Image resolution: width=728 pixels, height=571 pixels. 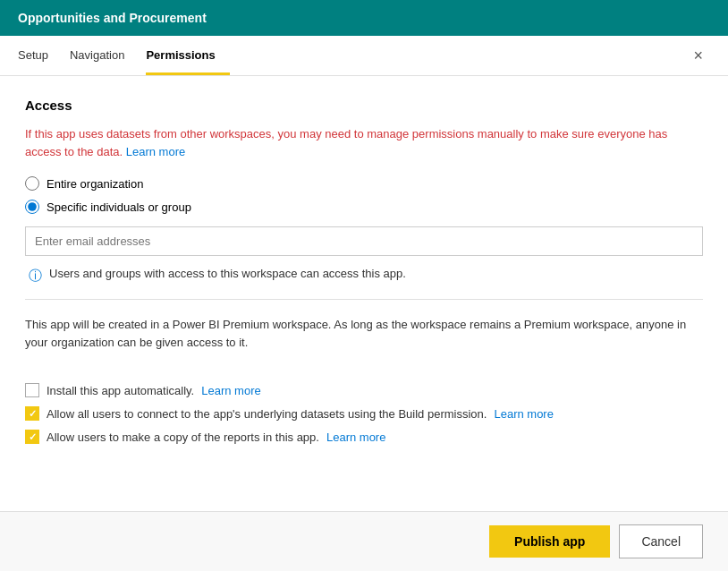 I want to click on dialog-header: Opportunities and Procurement, so click(x=364, y=18).